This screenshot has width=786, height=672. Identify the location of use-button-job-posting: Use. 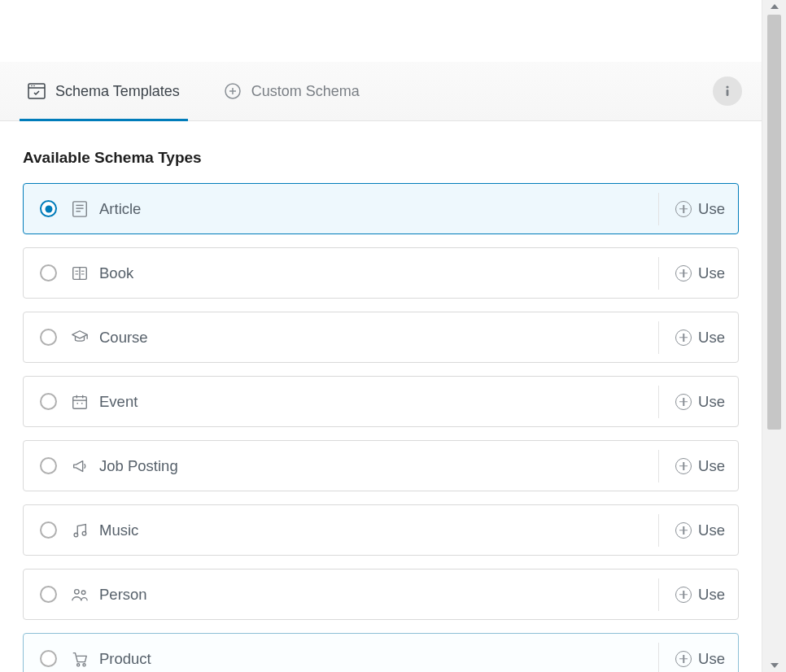
(692, 466).